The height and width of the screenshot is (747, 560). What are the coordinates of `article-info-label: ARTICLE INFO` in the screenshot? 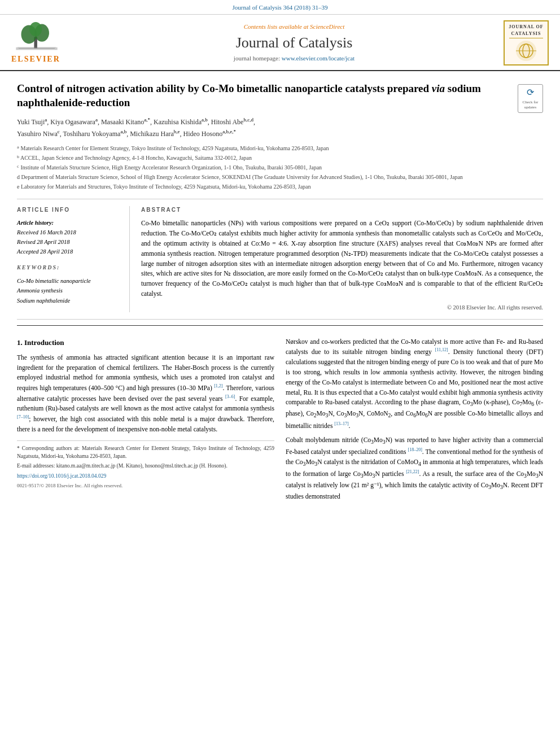 It's located at (69, 210).